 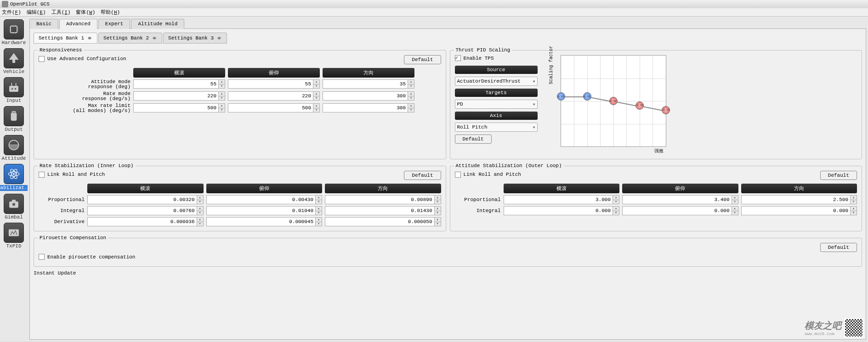 What do you see at coordinates (179, 96) in the screenshot?
I see `rate-response-roll: ▲▼` at bounding box center [179, 96].